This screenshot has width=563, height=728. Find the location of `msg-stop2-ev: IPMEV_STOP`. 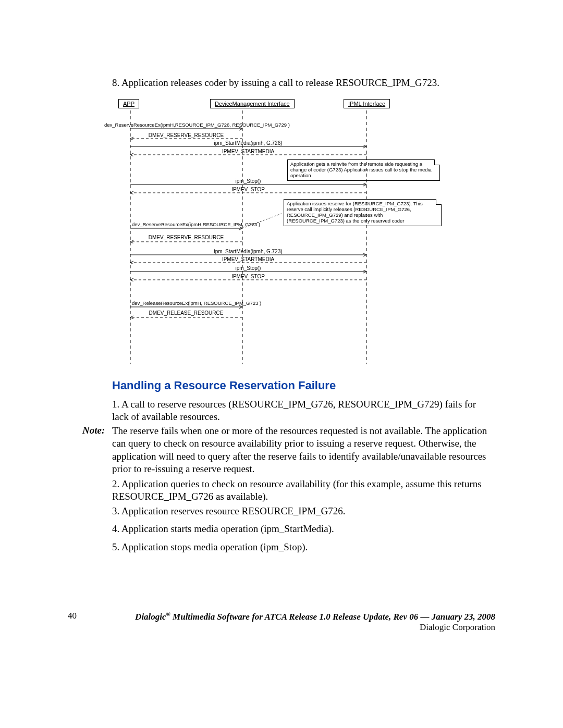

msg-stop2-ev: IPMEV_STOP is located at coordinates (248, 276).